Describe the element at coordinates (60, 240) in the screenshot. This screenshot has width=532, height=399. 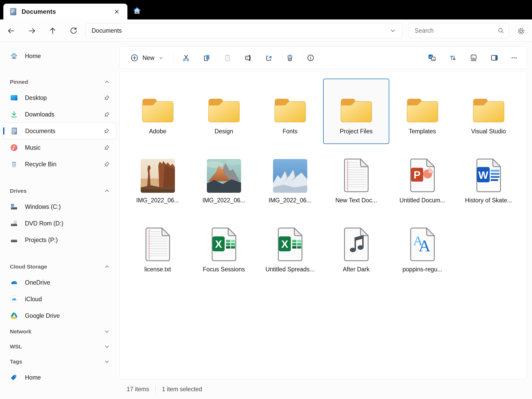
I see `sidebar-item-projects-p: Projects (P:)` at that location.